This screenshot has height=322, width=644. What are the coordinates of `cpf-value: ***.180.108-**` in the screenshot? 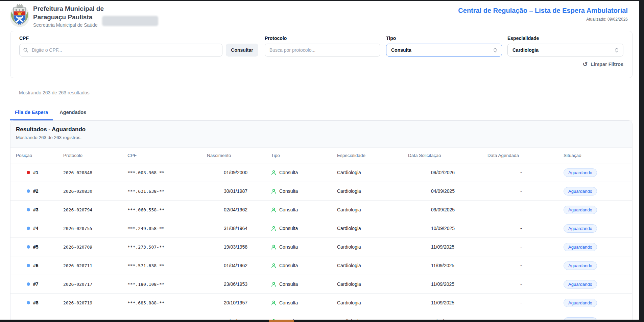 It's located at (167, 284).